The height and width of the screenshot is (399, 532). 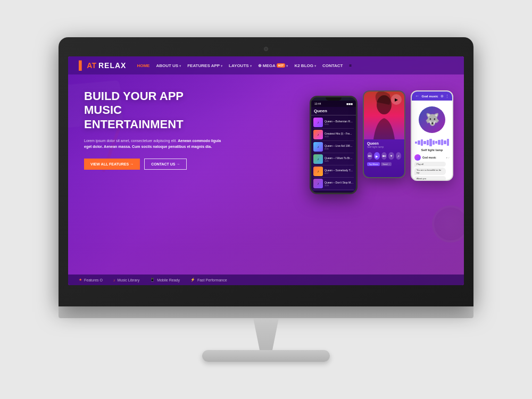 I want to click on logo-icon: ▌, so click(x=82, y=65).